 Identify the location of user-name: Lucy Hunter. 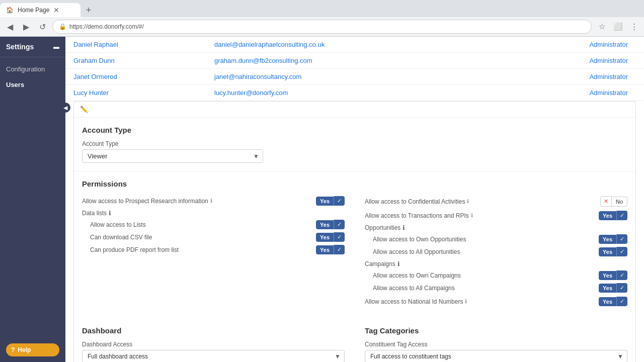
(144, 93).